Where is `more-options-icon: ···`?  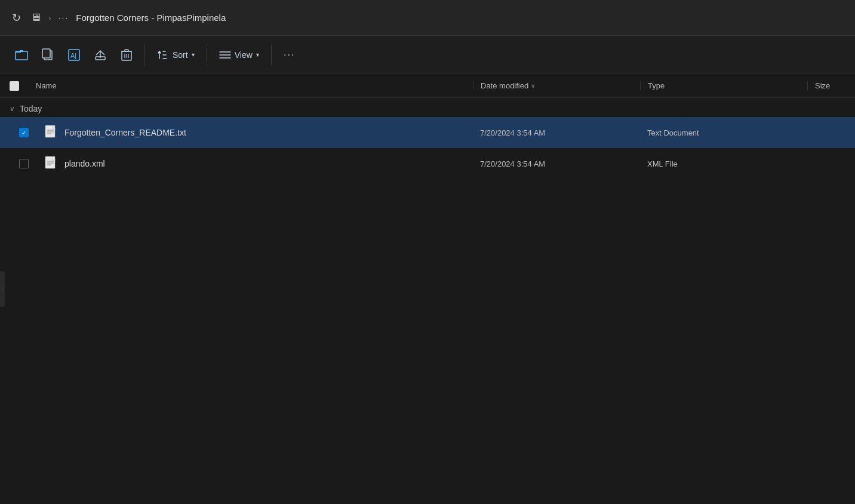
more-options-icon: ··· is located at coordinates (289, 55).